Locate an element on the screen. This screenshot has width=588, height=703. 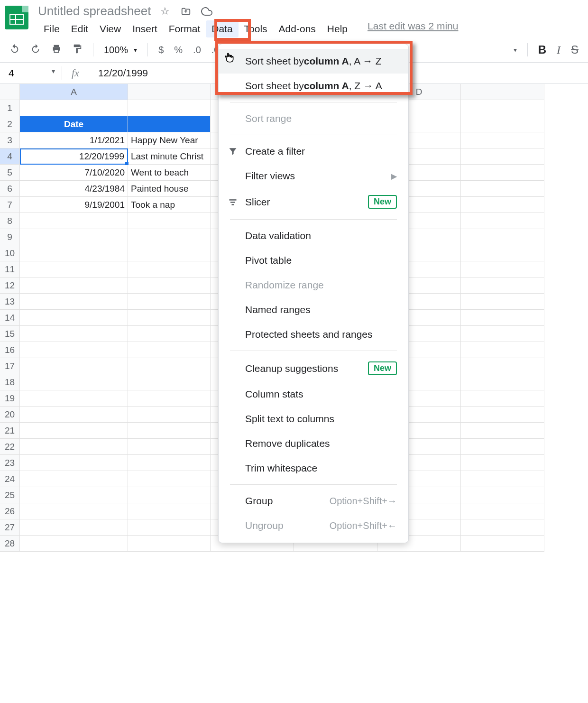
redo-icon is located at coordinates (36, 50).